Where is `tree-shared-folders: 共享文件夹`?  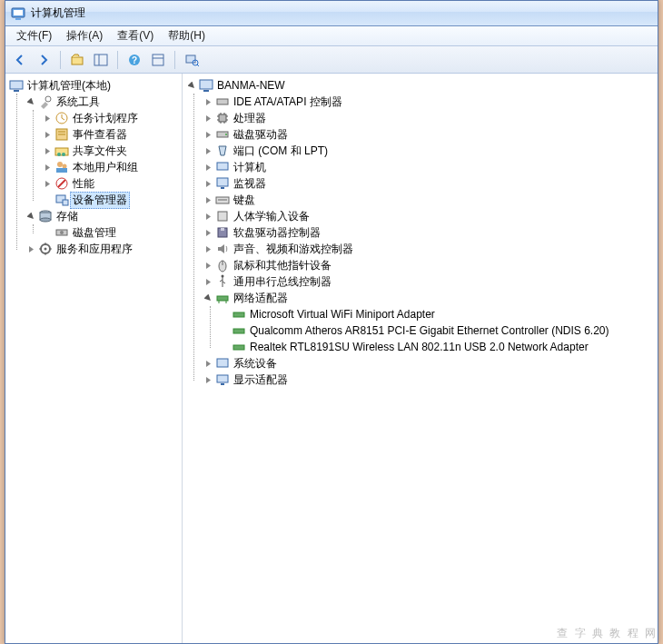
tree-shared-folders: 共享文件夹 is located at coordinates (112, 151).